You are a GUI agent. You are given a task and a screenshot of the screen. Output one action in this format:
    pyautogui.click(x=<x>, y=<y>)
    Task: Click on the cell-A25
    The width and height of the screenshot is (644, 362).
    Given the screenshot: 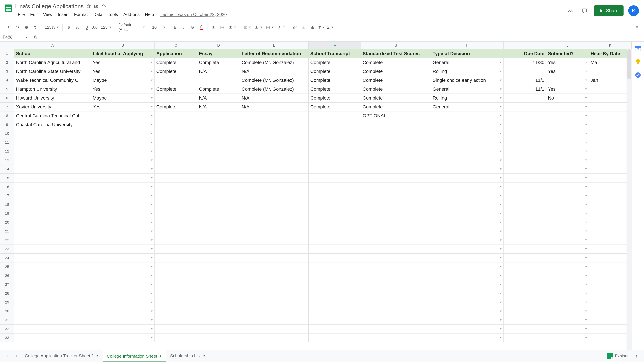 What is the action you would take?
    pyautogui.click(x=52, y=267)
    